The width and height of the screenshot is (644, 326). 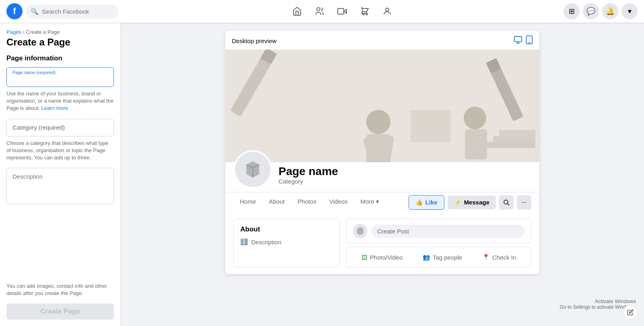 What do you see at coordinates (419, 202) in the screenshot?
I see `like-icon: 👍` at bounding box center [419, 202].